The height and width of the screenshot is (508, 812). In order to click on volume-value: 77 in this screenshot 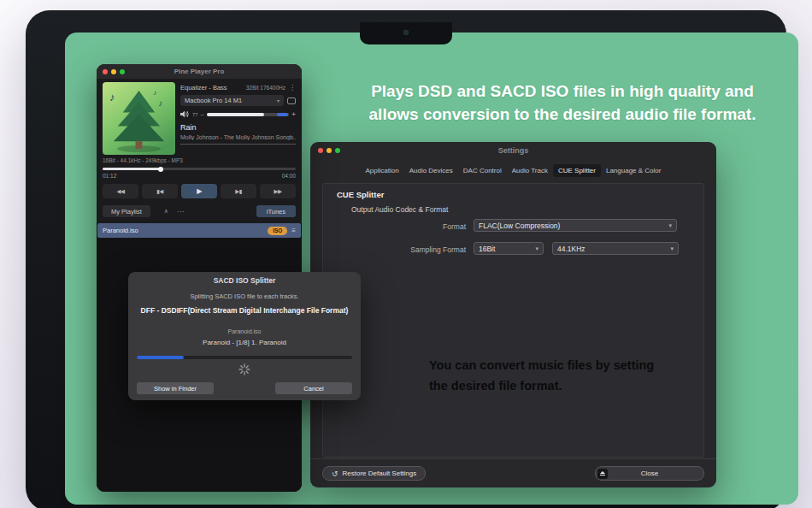, I will do `click(195, 115)`.